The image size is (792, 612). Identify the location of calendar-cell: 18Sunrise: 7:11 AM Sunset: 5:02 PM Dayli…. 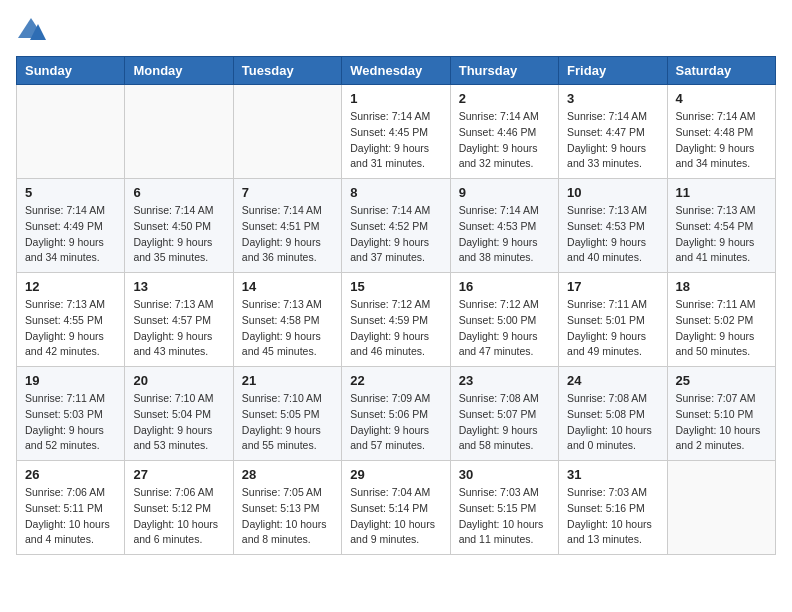
(721, 320).